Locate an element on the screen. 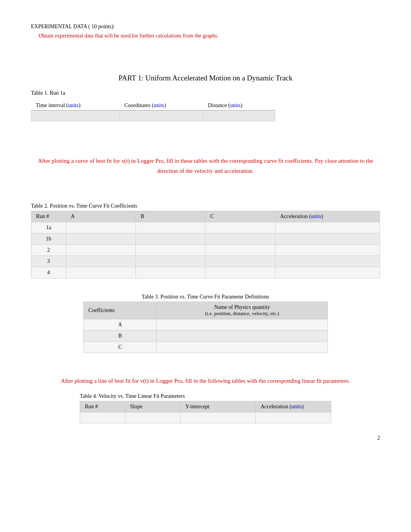  table3-col2: Name of Physics quantity (i.e. position,… is located at coordinates (242, 311).